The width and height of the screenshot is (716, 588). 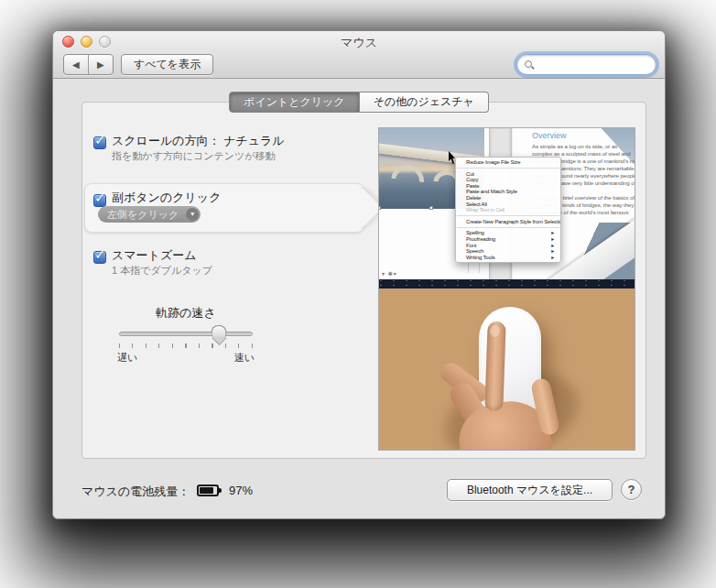 What do you see at coordinates (154, 256) in the screenshot?
I see `smart-zoom-label: スマートズーム` at bounding box center [154, 256].